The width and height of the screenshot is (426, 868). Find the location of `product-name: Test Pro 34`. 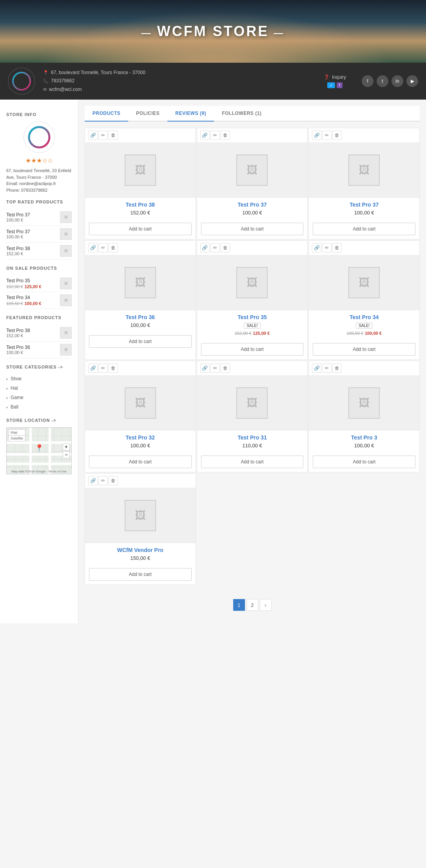

product-name: Test Pro 34 is located at coordinates (364, 317).